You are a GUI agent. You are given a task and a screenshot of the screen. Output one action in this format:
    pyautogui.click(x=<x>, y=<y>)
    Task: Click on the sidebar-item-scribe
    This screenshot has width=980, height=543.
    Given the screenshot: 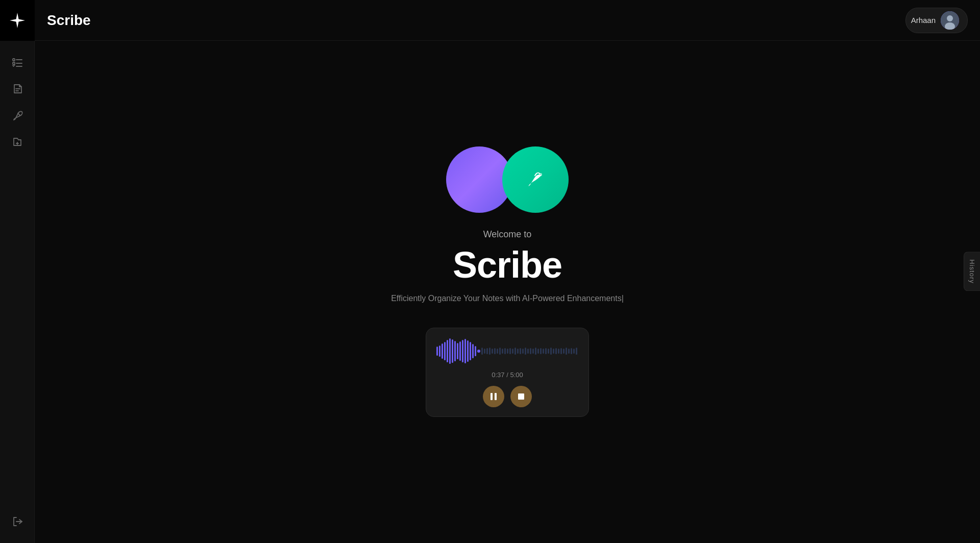 What is the action you would take?
    pyautogui.click(x=17, y=115)
    